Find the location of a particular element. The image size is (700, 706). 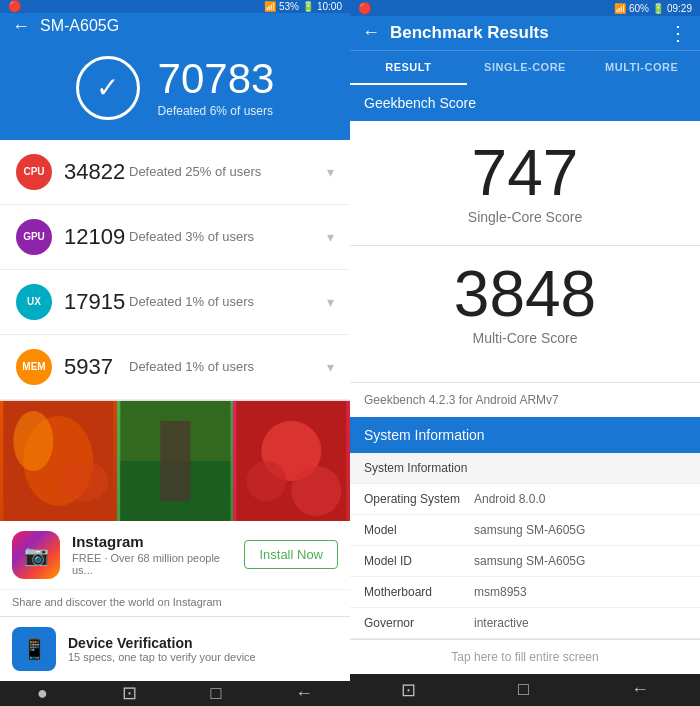

nav-recent-right: ⊡ is located at coordinates (408, 690).